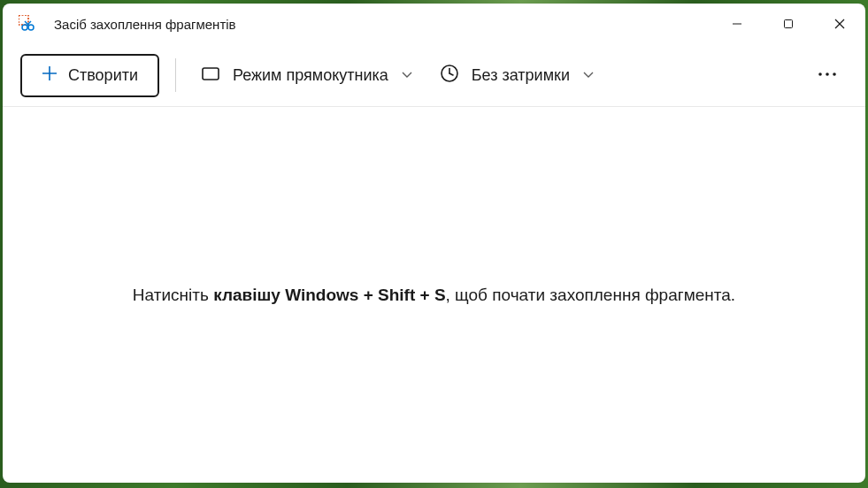 The image size is (868, 488). I want to click on hint-shortcut: клавішу Windows + Shift + S, so click(329, 295).